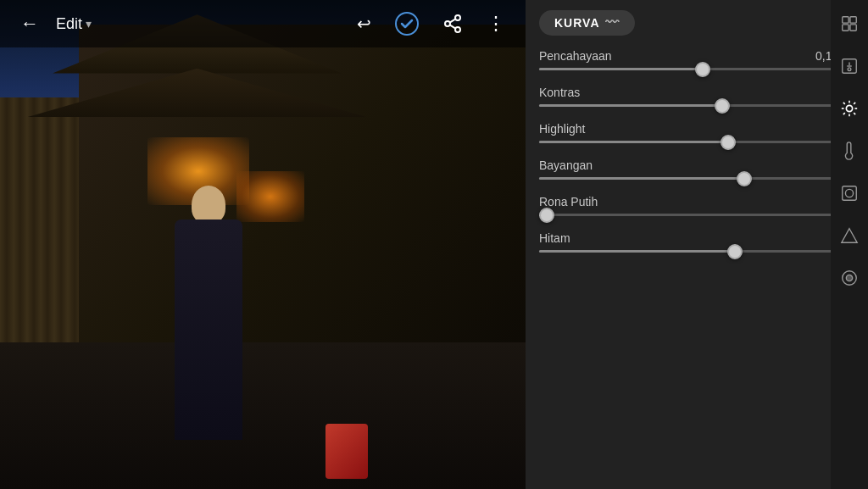 The width and height of the screenshot is (868, 489). Describe the element at coordinates (849, 108) in the screenshot. I see `light-icon` at that location.